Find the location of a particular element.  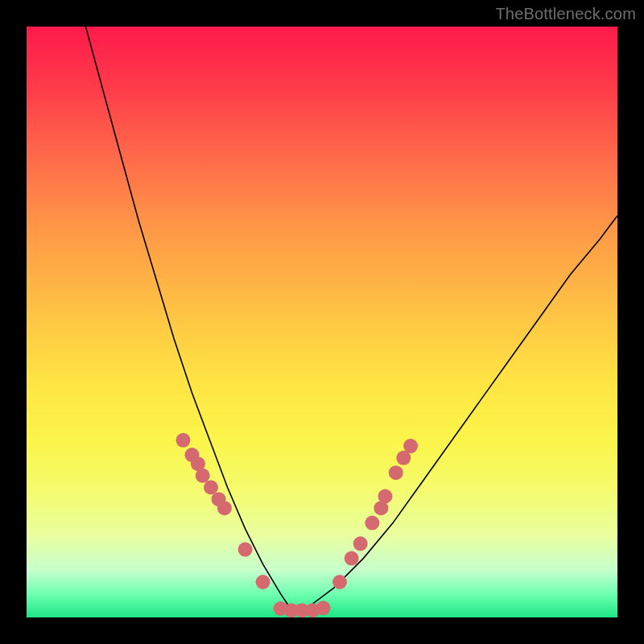

watermark-label: TheBottleneck.com is located at coordinates (565, 14).